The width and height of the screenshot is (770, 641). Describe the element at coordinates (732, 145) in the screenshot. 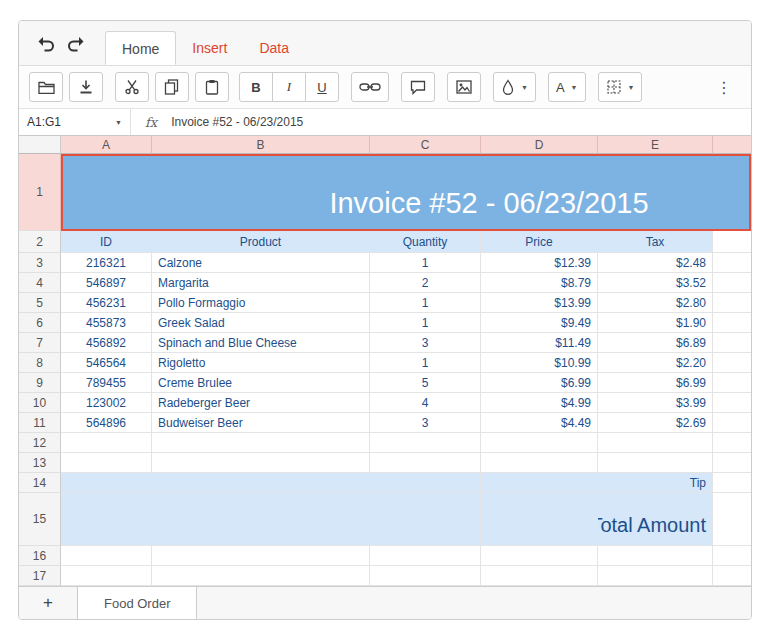

I see `column-header-stub` at that location.